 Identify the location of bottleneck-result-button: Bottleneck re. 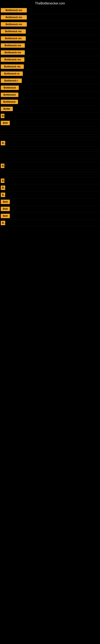
(12, 74).